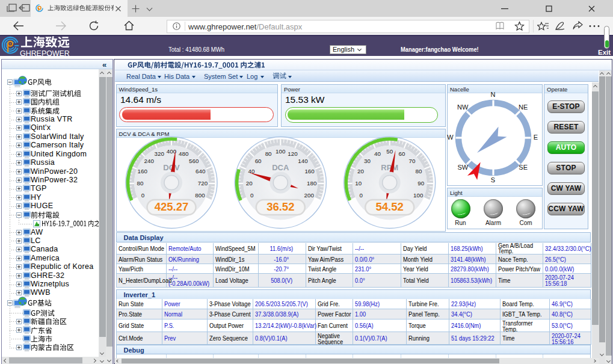 The width and height of the screenshot is (613, 364). What do you see at coordinates (421, 183) in the screenshot?
I see `svg-text: 90` at bounding box center [421, 183].